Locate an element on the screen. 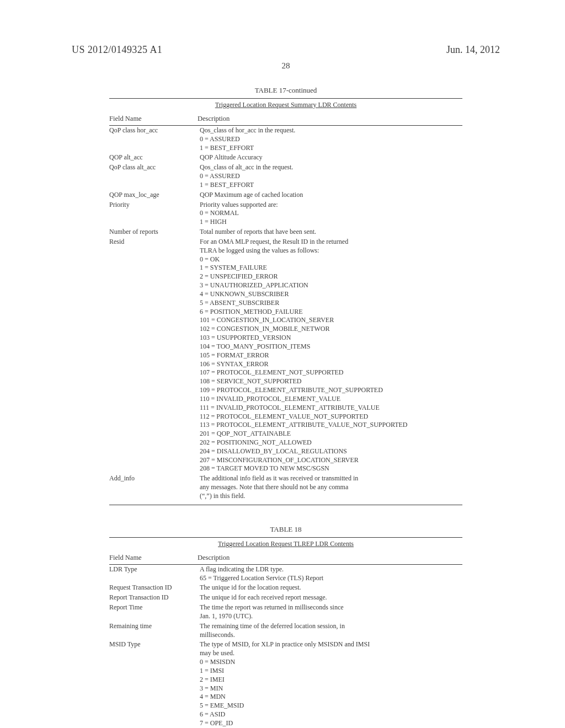 The height and width of the screenshot is (728, 565). field-name-cell: Add_info is located at coordinates (154, 488).